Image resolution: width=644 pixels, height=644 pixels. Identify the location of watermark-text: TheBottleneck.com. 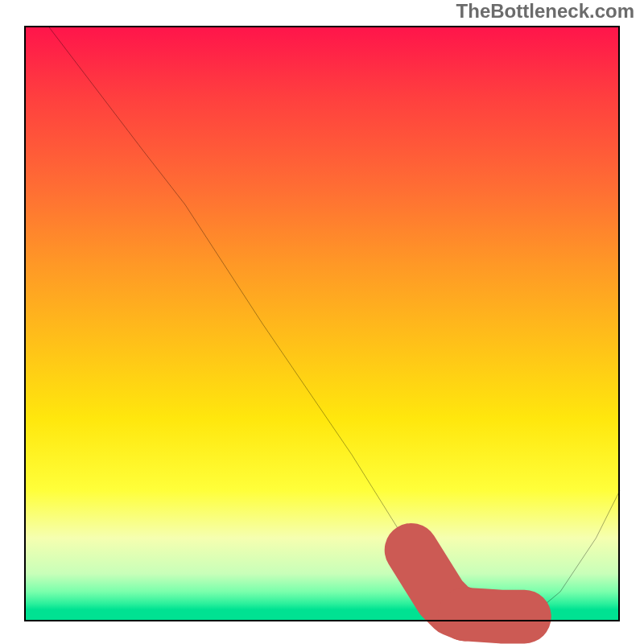
(546, 11).